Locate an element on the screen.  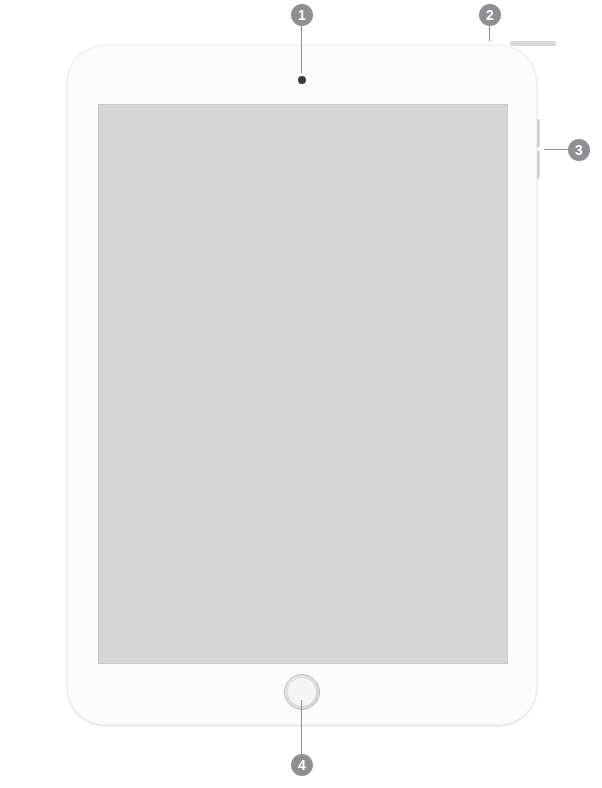
callout-badge-2: 2 is located at coordinates (490, 15).